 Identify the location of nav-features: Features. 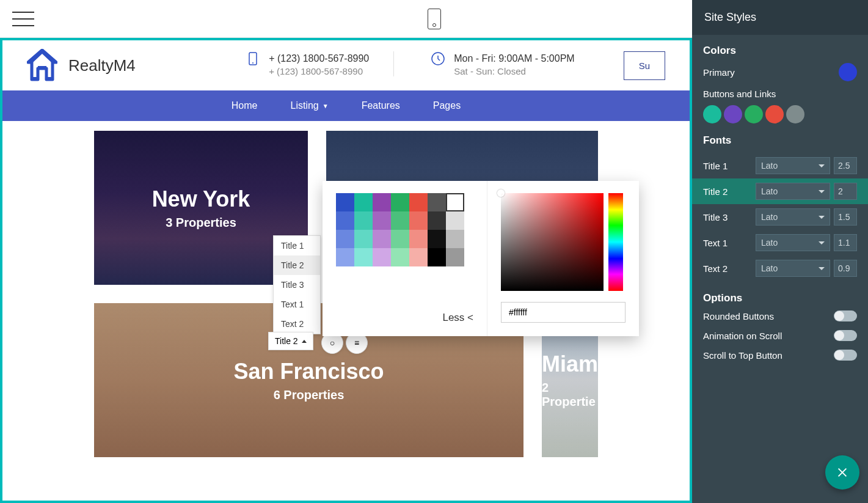
(381, 106).